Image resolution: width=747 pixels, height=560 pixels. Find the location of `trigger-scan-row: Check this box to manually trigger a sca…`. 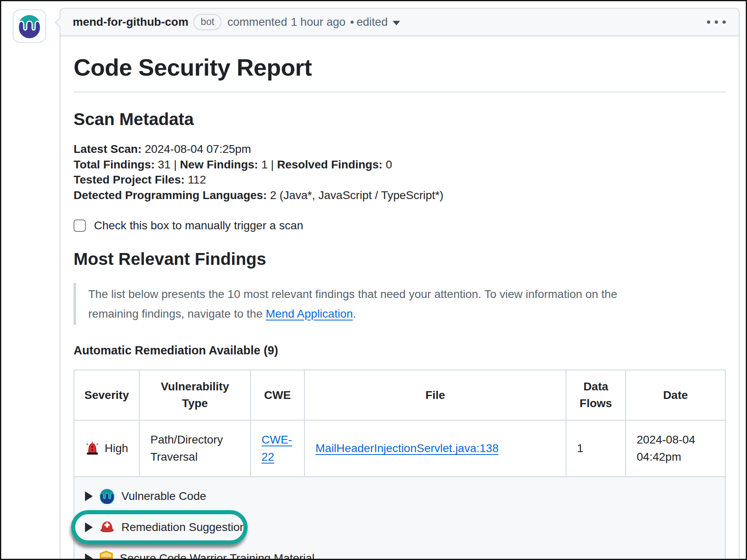

trigger-scan-row: Check this box to manually trigger a sca… is located at coordinates (400, 226).